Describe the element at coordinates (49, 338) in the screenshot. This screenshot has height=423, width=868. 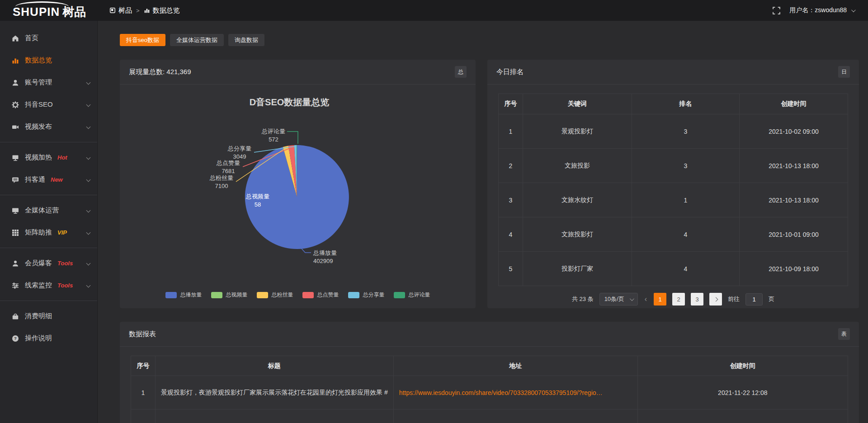
I see `sidebar-item-help: ? 操作说明` at that location.